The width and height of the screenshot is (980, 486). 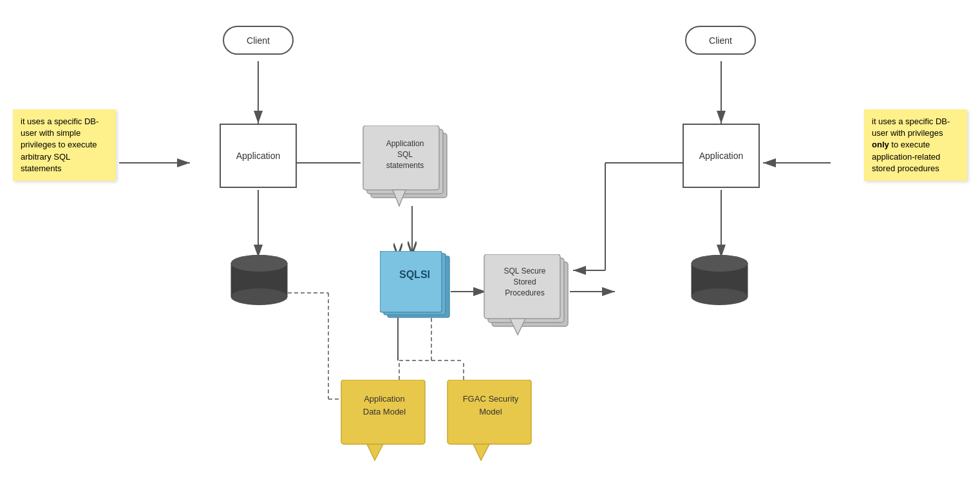 What do you see at coordinates (721, 156) in the screenshot?
I see `app-box-right: Application` at bounding box center [721, 156].